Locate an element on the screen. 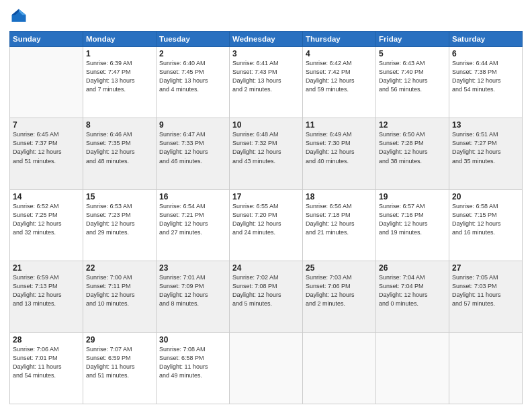 This screenshot has width=532, height=411. calendar-cell: 8Sunrise: 6:46 AM Sunset: 7:35 PM Daylig… is located at coordinates (120, 154).